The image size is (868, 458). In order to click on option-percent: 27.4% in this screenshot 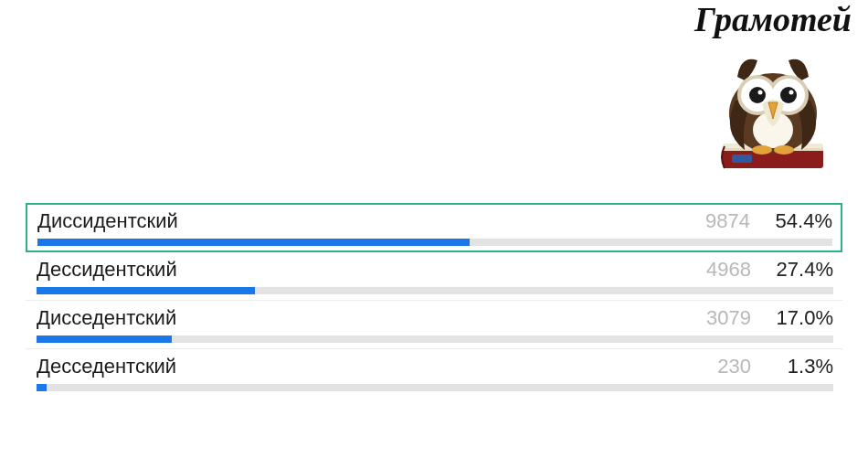, I will do `click(803, 270)`.